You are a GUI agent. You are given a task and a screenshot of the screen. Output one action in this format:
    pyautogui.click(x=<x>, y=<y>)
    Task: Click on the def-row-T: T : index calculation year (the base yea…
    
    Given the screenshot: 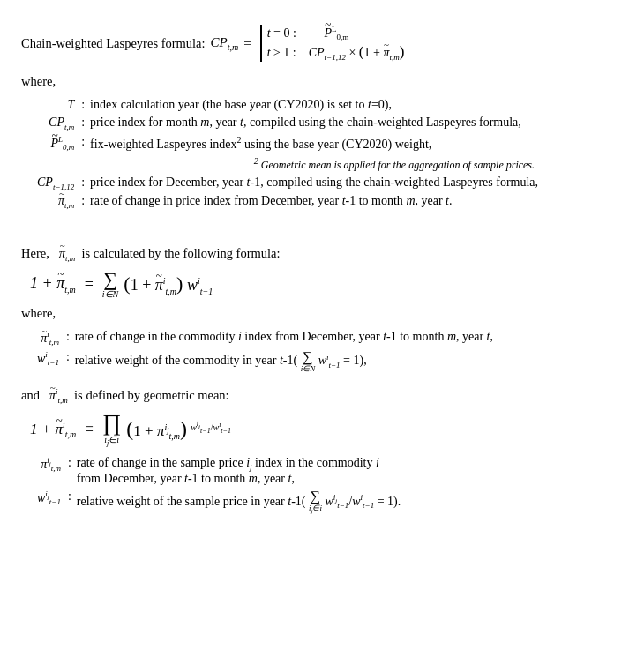 What is the action you would take?
    pyautogui.click(x=289, y=105)
    